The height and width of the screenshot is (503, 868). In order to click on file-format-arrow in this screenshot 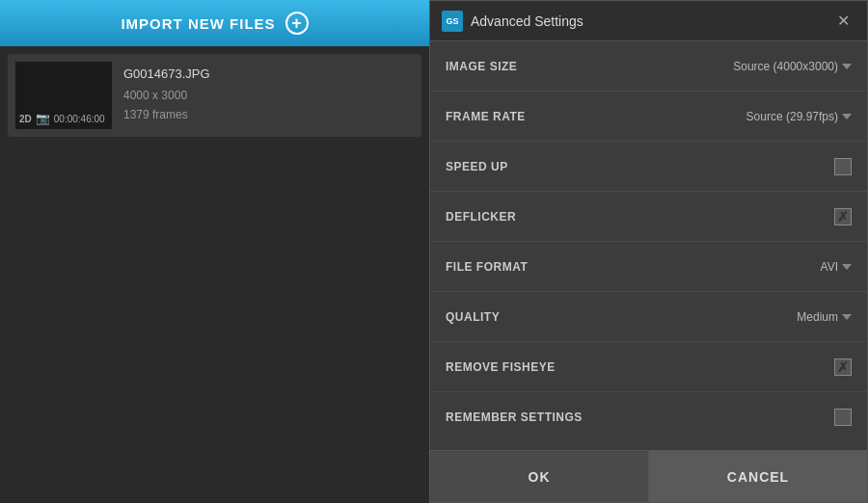, I will do `click(847, 267)`.